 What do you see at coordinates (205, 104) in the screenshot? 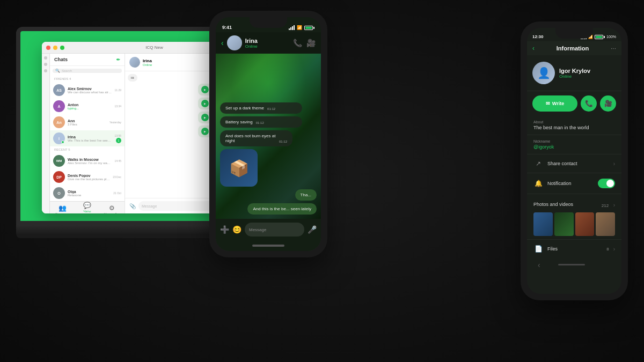
I see `play-btn-2: ▶` at bounding box center [205, 104].